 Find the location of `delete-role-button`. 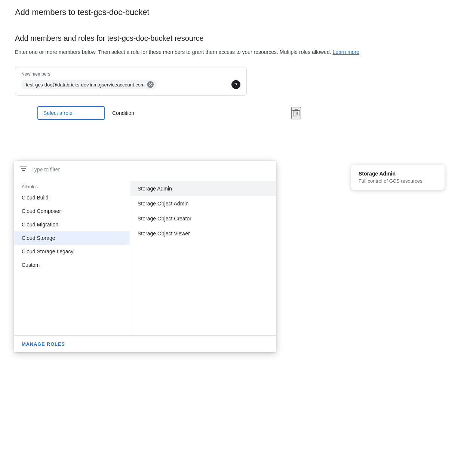

delete-role-button is located at coordinates (296, 113).